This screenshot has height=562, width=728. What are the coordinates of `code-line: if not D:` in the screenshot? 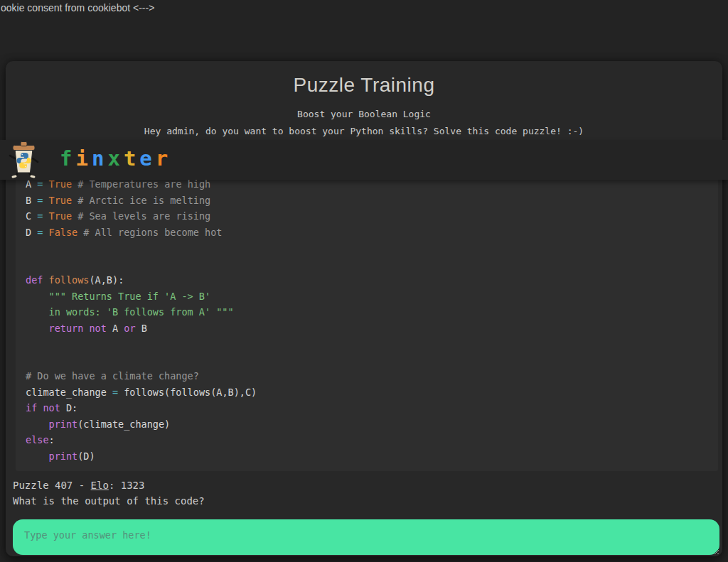 It's located at (367, 408).